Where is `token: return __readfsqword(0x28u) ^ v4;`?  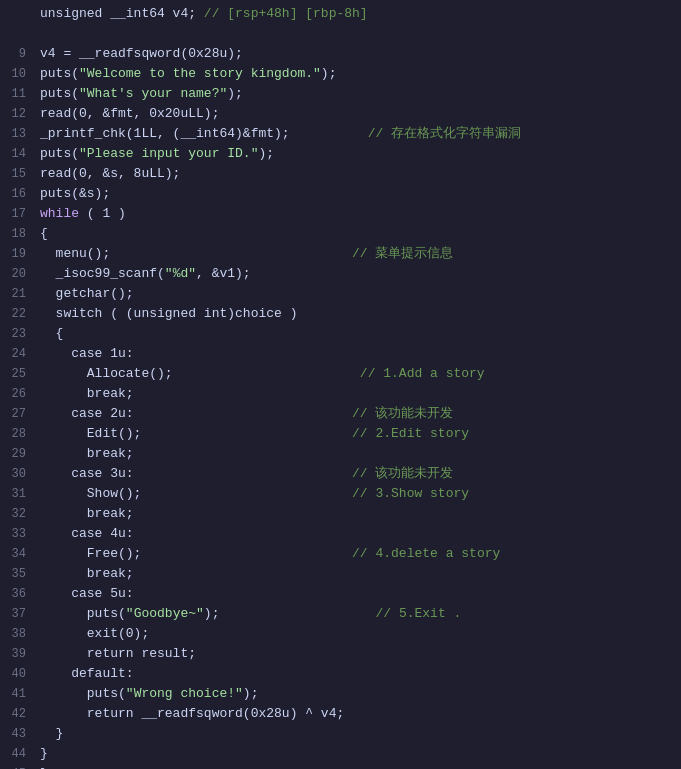
token: return __readfsqword(0x28u) ^ v4; is located at coordinates (192, 714).